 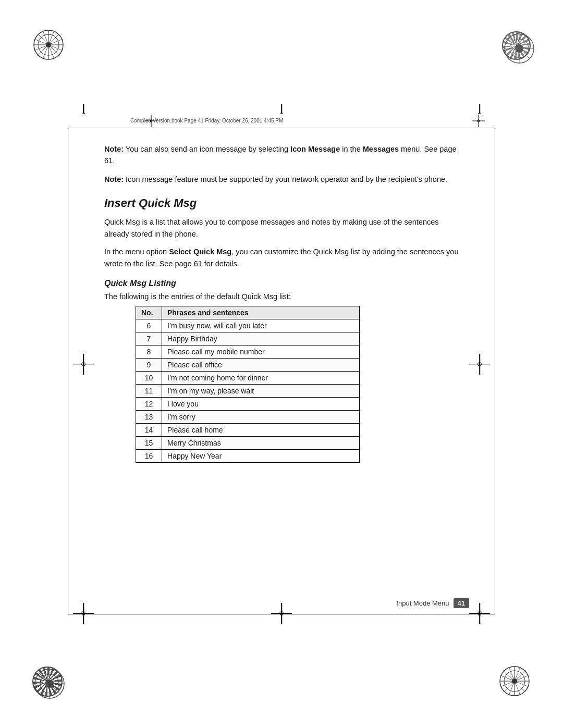 I want to click on table-cell-phrase: I’m on my way, please wait, so click(x=261, y=391).